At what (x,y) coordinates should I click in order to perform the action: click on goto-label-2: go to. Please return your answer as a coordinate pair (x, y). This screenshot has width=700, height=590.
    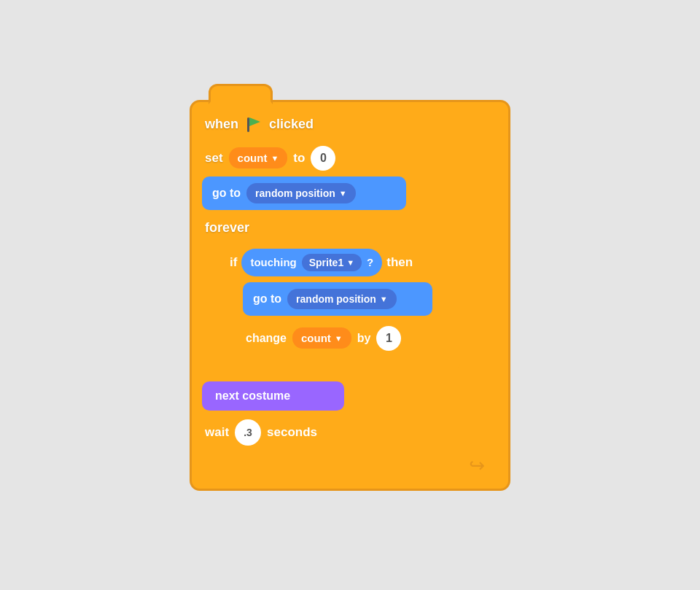
    Looking at the image, I should click on (267, 299).